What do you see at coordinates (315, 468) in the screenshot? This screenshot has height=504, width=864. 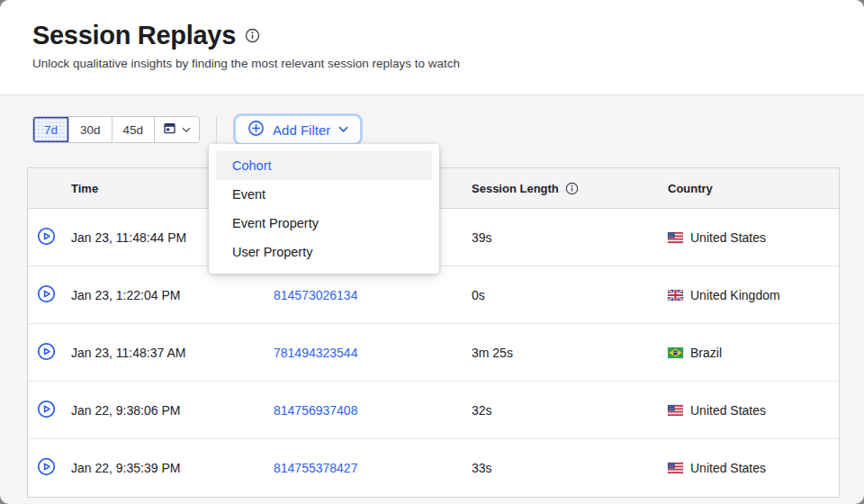 I see `session-id-link: 814755378427` at bounding box center [315, 468].